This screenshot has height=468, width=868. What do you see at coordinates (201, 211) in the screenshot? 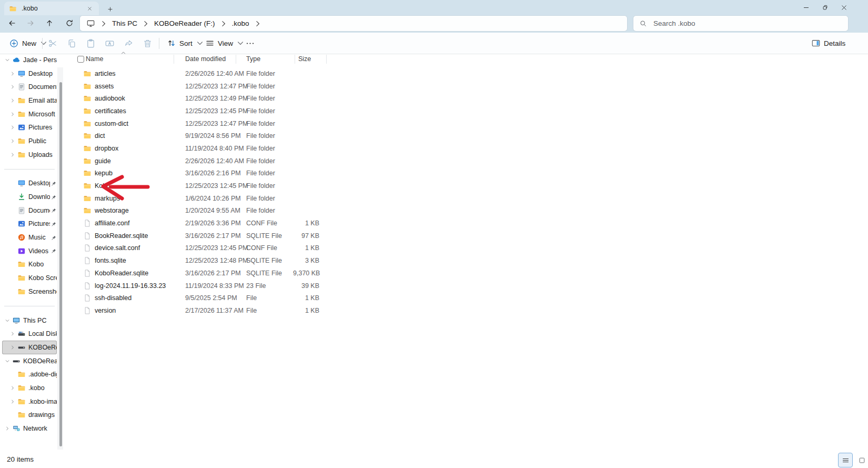
I see `file-row: webstorage 1/20/2024 9:55 AM File folder` at bounding box center [201, 211].